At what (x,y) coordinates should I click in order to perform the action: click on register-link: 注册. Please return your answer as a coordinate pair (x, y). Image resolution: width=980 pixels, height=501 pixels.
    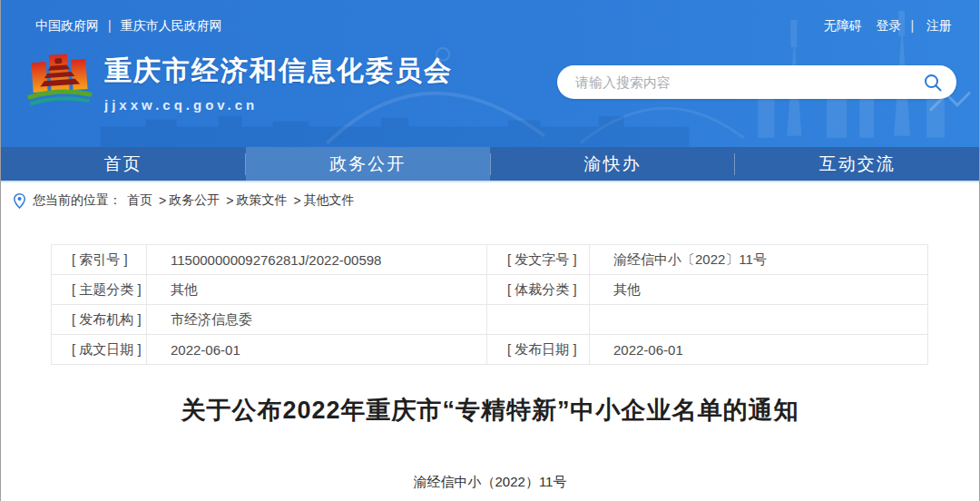
    Looking at the image, I should click on (939, 25).